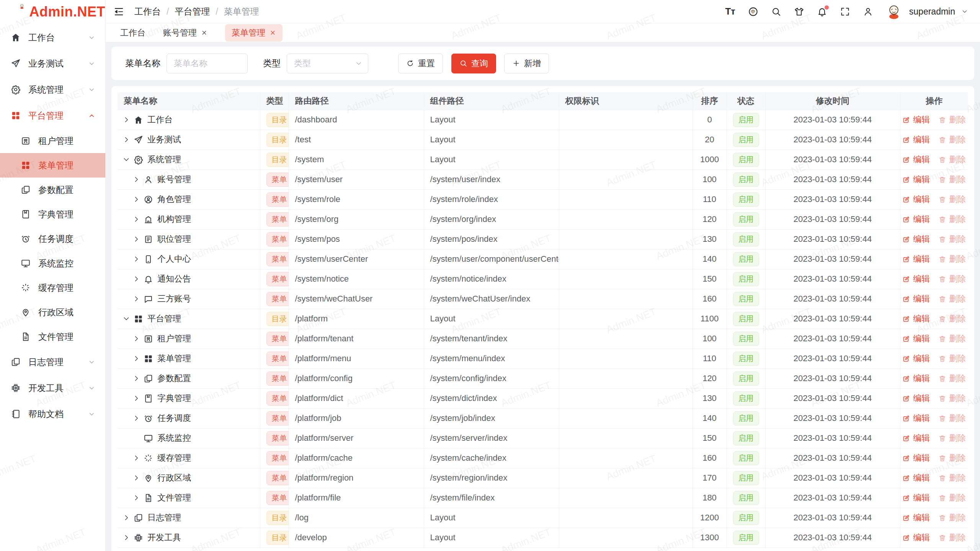  Describe the element at coordinates (932, 11) in the screenshot. I see `username: superadmin` at that location.